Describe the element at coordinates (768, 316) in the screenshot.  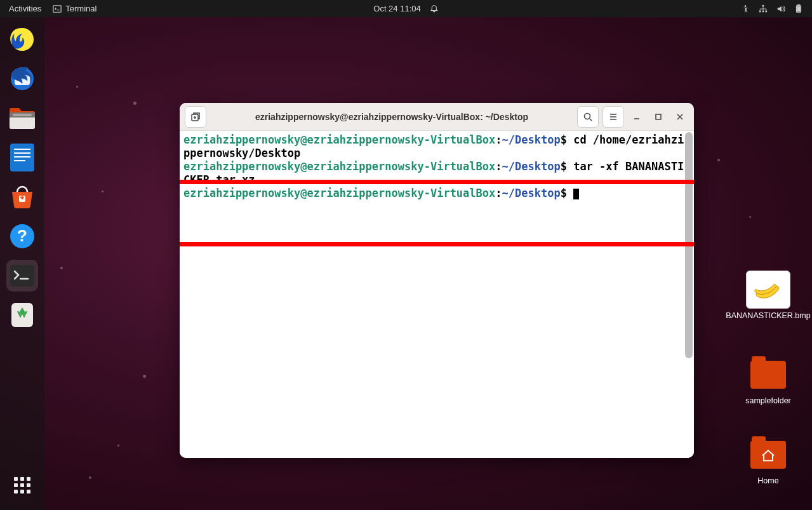
I see `desktop-icon-label: BANANASTICKER.bmp` at that location.